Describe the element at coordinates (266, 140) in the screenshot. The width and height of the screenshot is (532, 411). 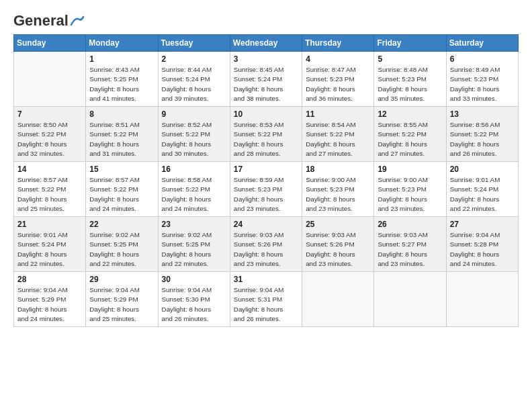
I see `day-info: Sunrise: 8:53 AMSunset: 5:22 PMDaylight:…` at that location.